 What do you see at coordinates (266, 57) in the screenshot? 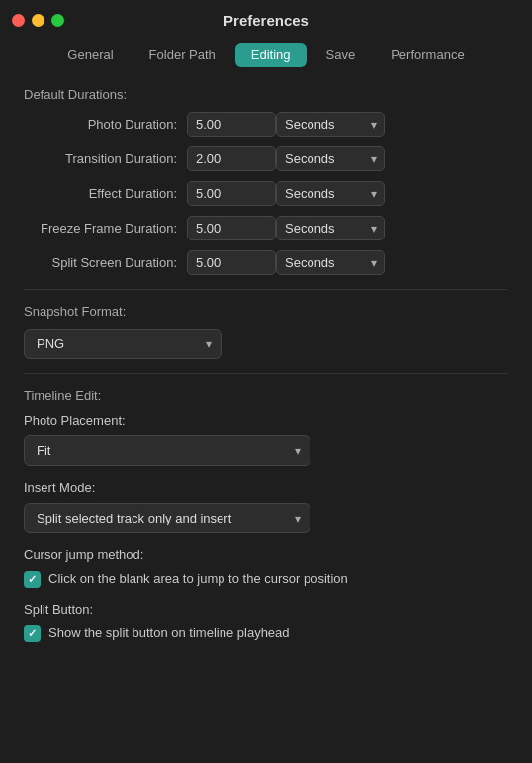
I see `tab-bar: General Folder Path Editing Save Perform…` at bounding box center [266, 57].